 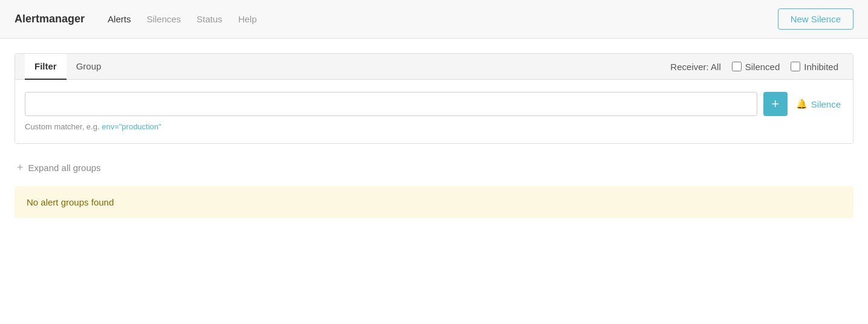 What do you see at coordinates (50, 19) in the screenshot?
I see `brand: Alertmanager` at bounding box center [50, 19].